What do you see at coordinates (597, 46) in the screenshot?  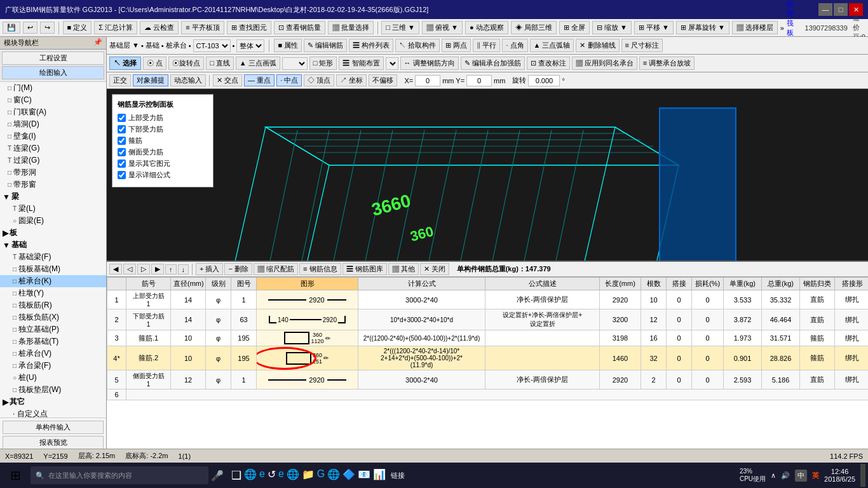 I see `delete-aux-button: ✕ 删除辅线` at bounding box center [597, 46].